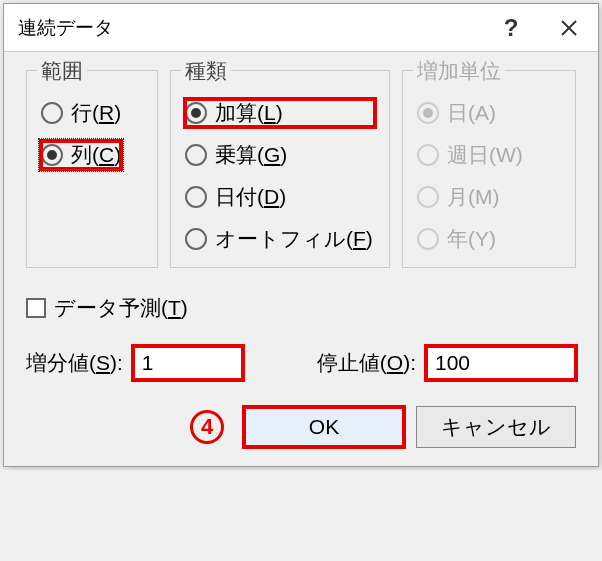  What do you see at coordinates (294, 239) in the screenshot?
I see `radio-label: オートフィル(F)` at bounding box center [294, 239].